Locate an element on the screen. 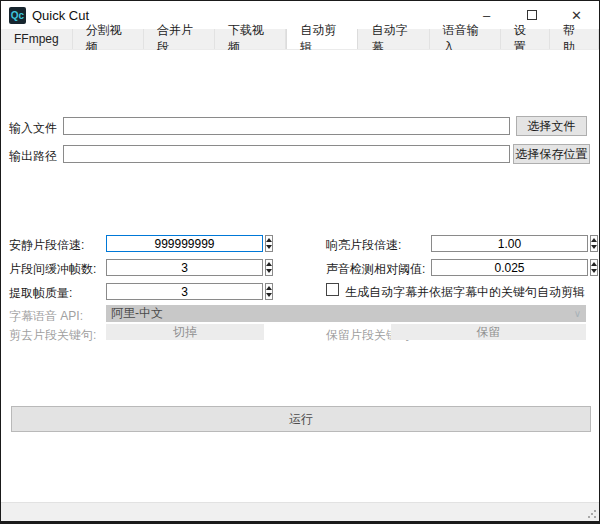 Image resolution: width=600 pixels, height=524 pixels. tab-bar: FFmpeg 分割视频 合并片段 下载视频 自动剪辑 自动字幕 语音输入 设置 … is located at coordinates (300, 40).